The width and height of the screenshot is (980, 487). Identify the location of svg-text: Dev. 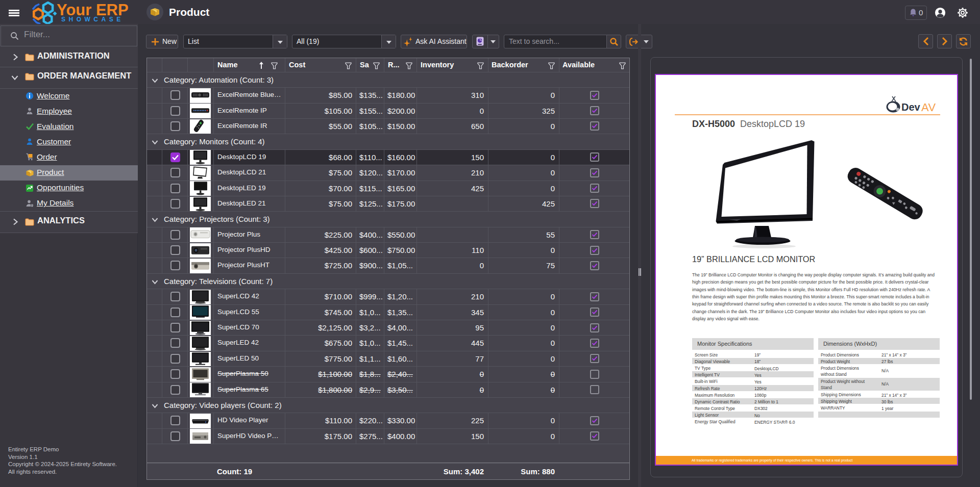
(911, 107).